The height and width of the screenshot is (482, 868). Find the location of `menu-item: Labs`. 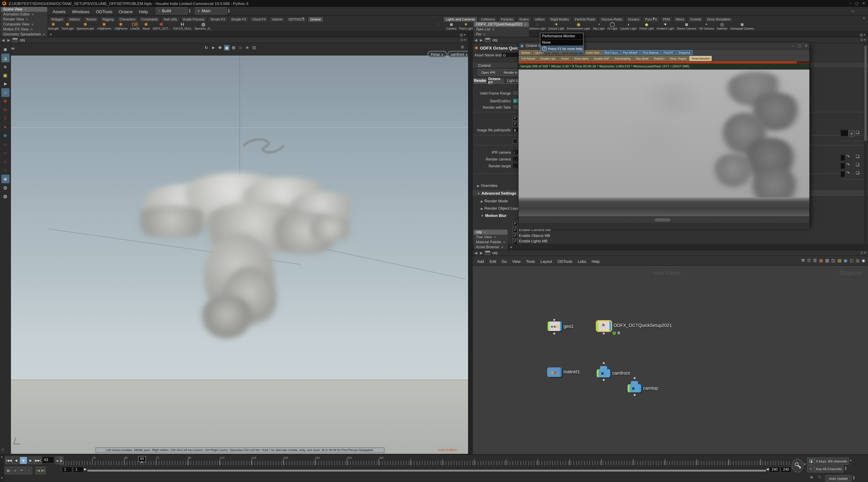

menu-item: Labs is located at coordinates (582, 262).